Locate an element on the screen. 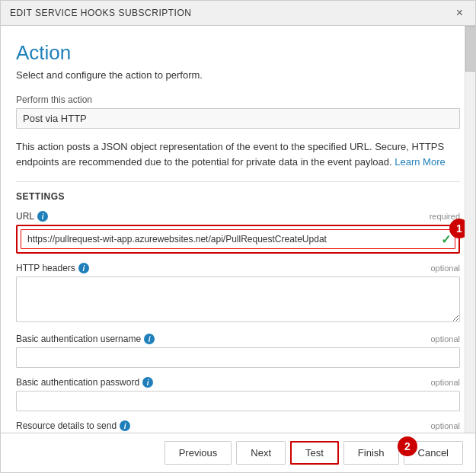  http-headers-info-icon: i is located at coordinates (84, 268).